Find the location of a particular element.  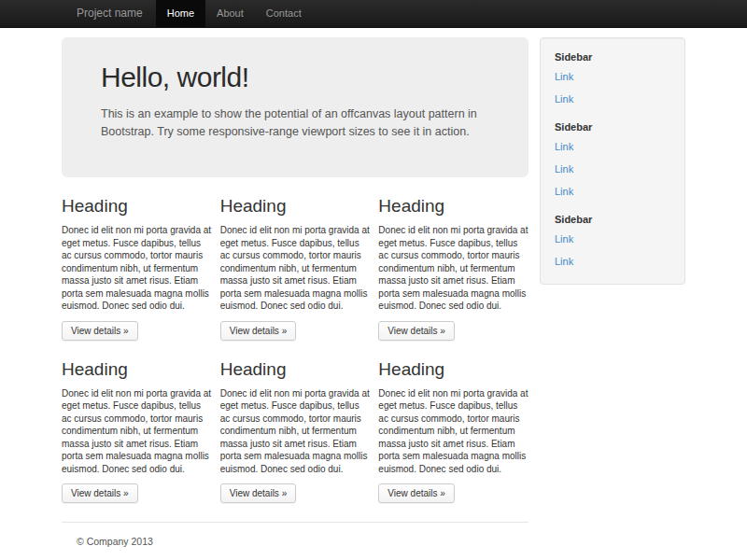

sidebar-section: Sidebar Link Link Link is located at coordinates (613, 157).